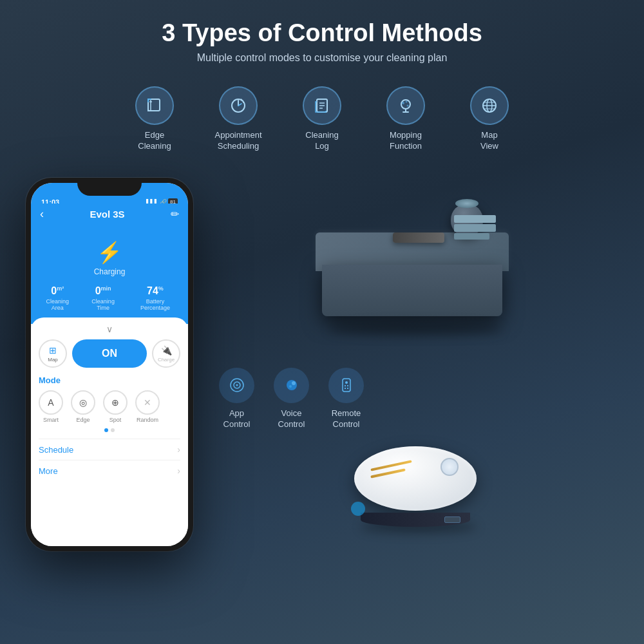  I want to click on edge-cleaning-label: EdgeCleaning, so click(155, 141).